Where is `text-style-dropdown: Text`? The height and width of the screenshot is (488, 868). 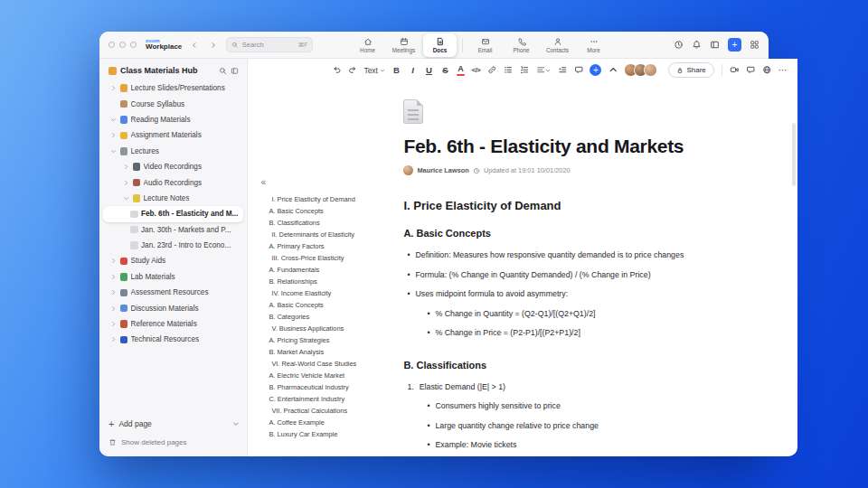 text-style-dropdown: Text is located at coordinates (374, 70).